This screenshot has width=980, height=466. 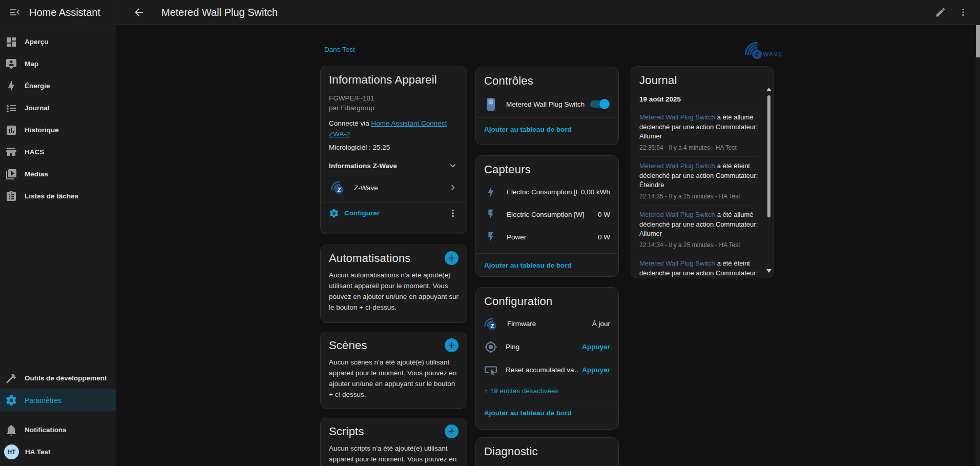 What do you see at coordinates (547, 358) in the screenshot?
I see `configuration-card: Configuration Z Firmware` at bounding box center [547, 358].